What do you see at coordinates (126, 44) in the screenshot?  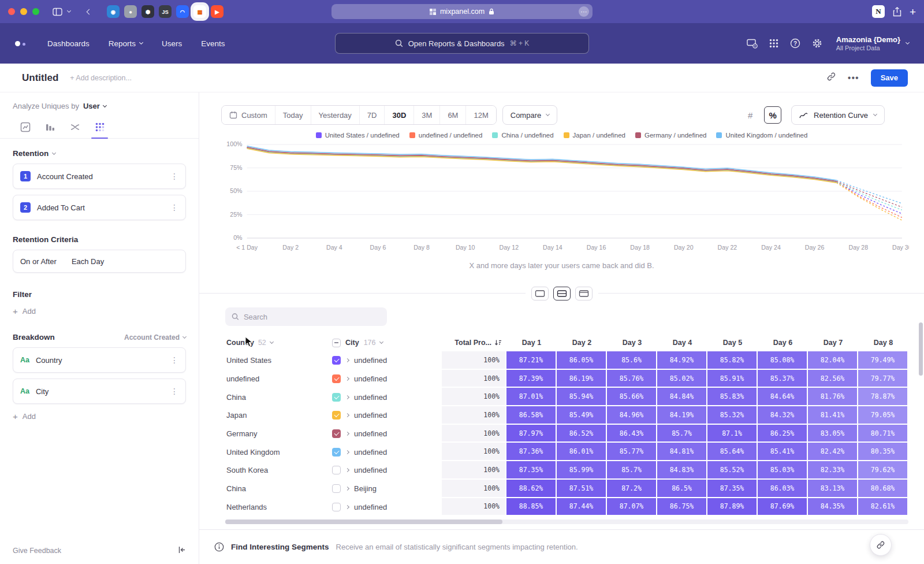 I see `nav-item-reports: Reports` at bounding box center [126, 44].